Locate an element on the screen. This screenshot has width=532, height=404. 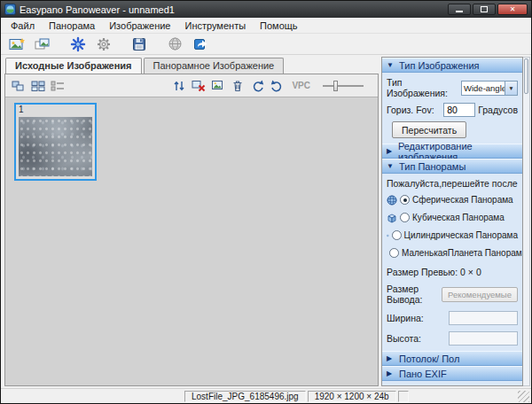
view-small-thumbnails-icon is located at coordinates (38, 86).